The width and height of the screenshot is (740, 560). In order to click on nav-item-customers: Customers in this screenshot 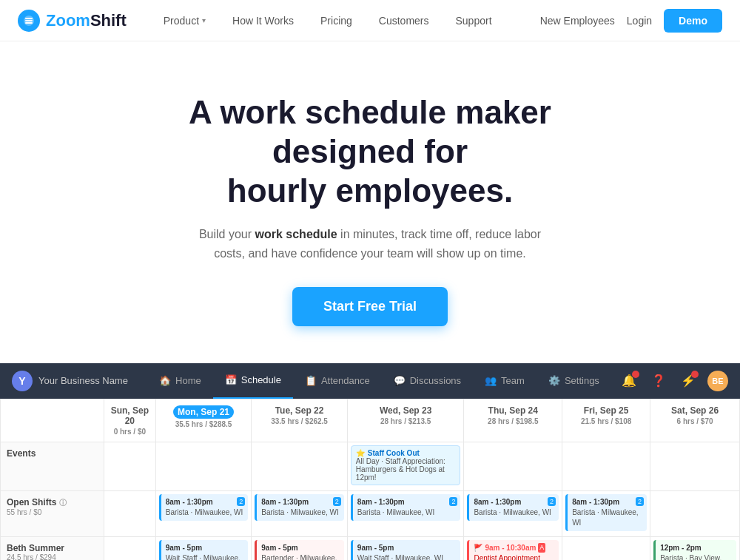, I will do `click(404, 21)`.